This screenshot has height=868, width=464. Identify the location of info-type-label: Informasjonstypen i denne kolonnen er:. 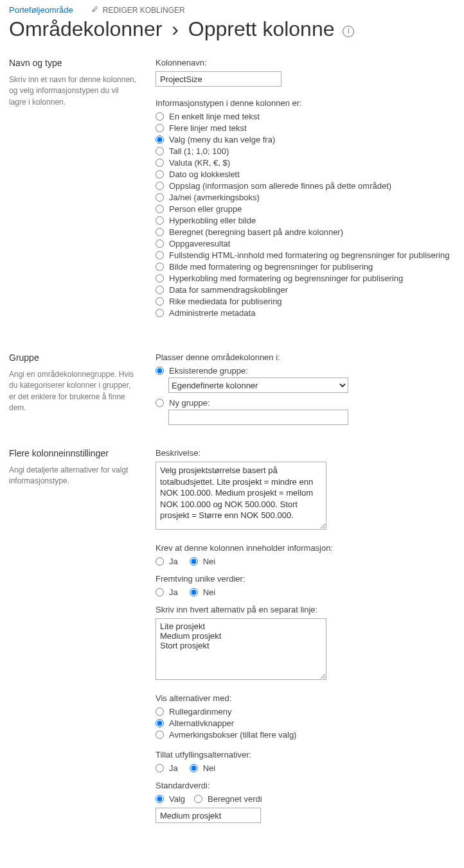
(305, 103).